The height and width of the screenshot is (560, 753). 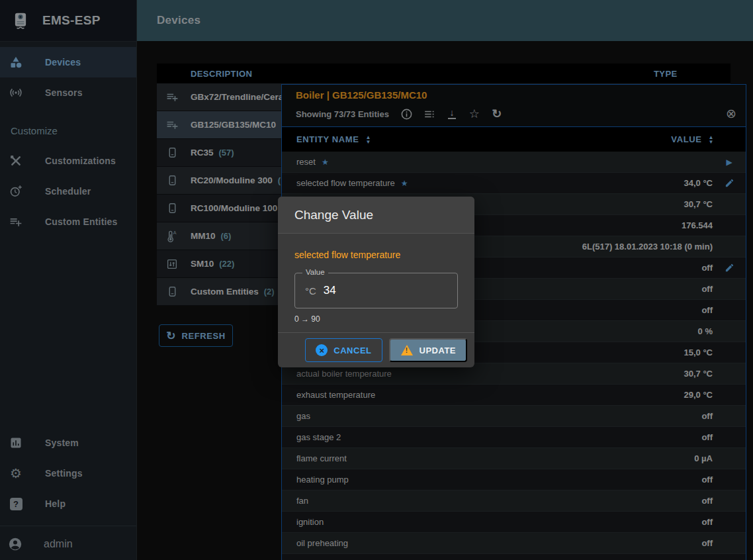 I want to click on cancel-icon: ×, so click(x=322, y=350).